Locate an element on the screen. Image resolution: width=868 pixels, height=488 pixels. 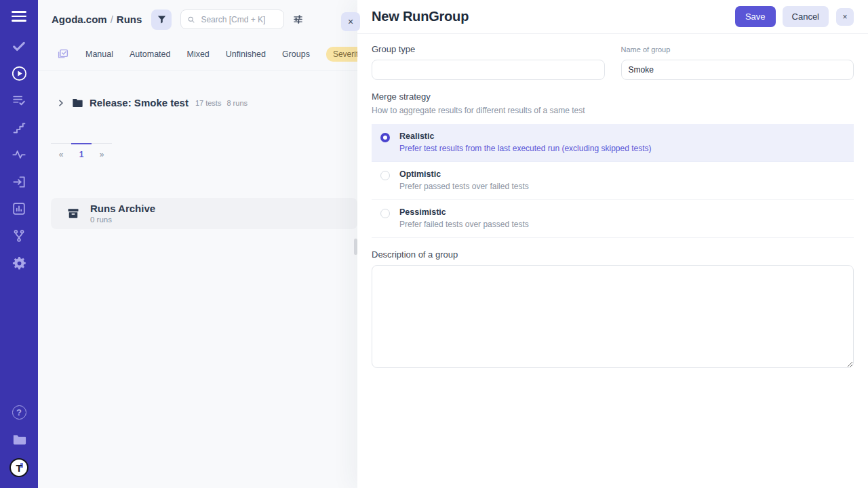
bar-chart-icon is located at coordinates (19, 209).